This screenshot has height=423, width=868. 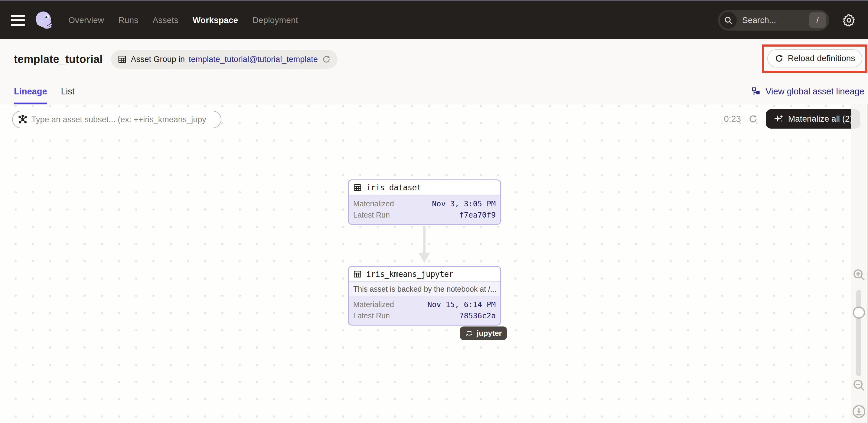 What do you see at coordinates (183, 20) in the screenshot?
I see `primary-nav: Overview Runs Assets Workspace Deploymen…` at bounding box center [183, 20].